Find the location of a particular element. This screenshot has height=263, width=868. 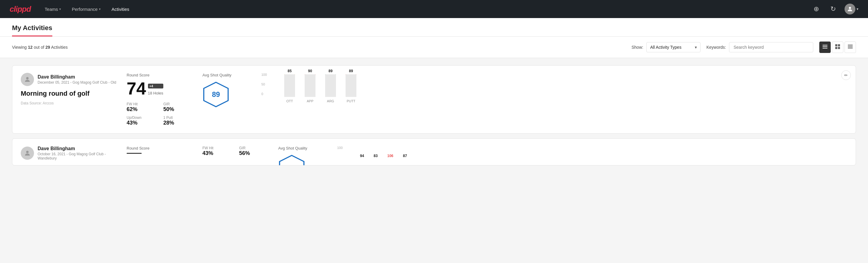

nav-item-teams: Teams ▾ is located at coordinates (53, 9).